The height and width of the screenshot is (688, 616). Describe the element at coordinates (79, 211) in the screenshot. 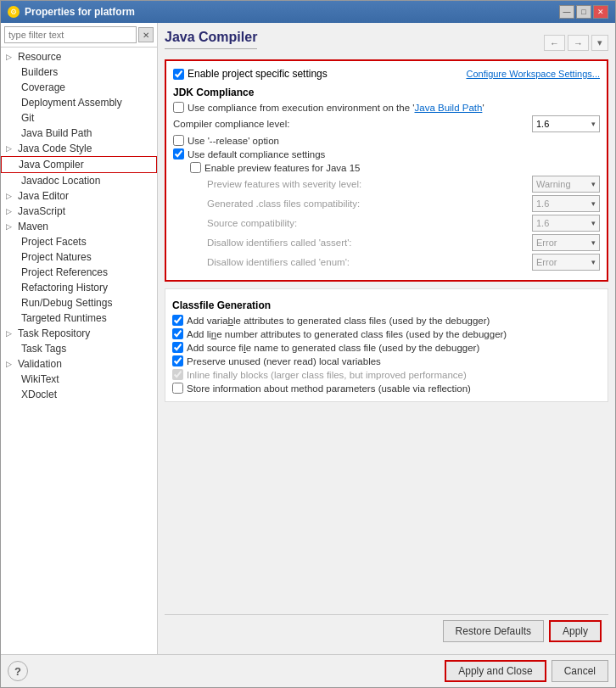

I see `sidebar-item-javascript: ▷ JavaScript` at that location.